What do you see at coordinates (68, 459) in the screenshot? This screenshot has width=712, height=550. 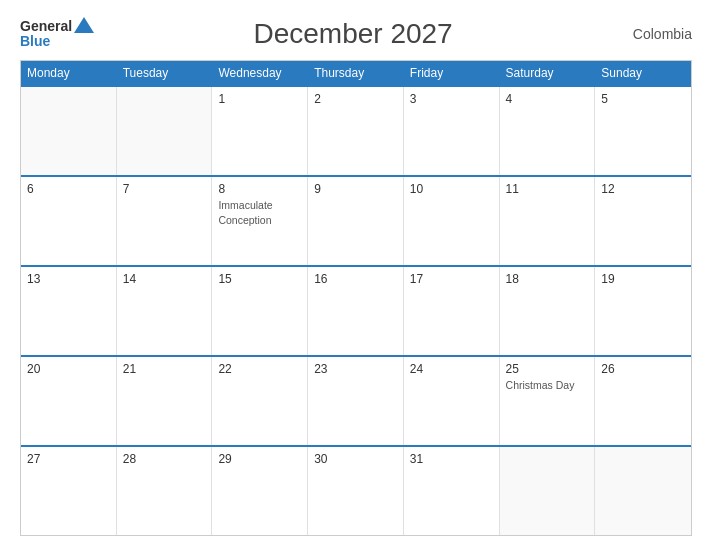 I see `day-number: 27` at bounding box center [68, 459].